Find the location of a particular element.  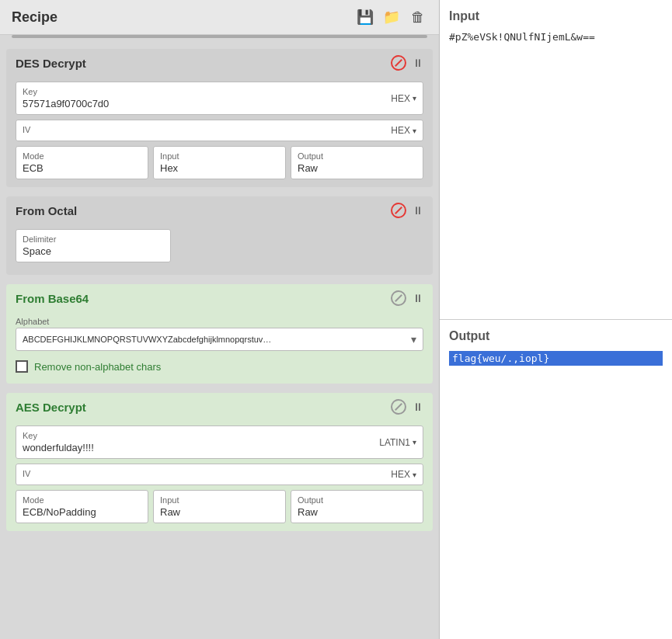

des-key-encoding: HEX is located at coordinates (404, 99).